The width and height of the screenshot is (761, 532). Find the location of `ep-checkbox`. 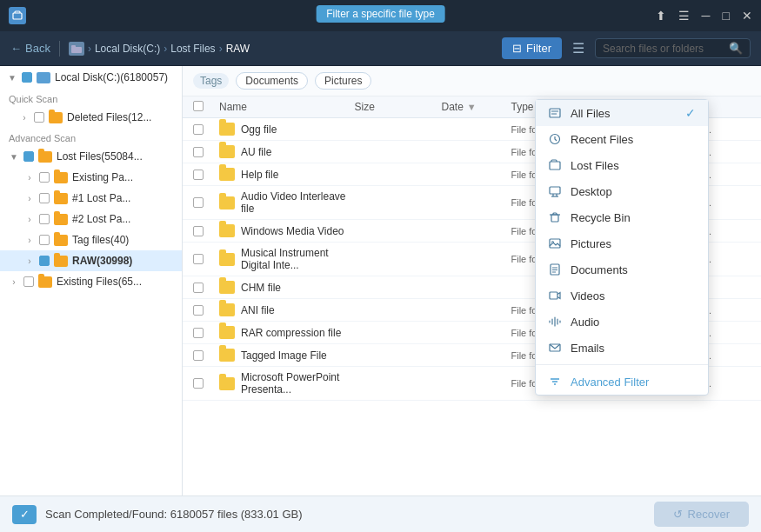

ep-checkbox is located at coordinates (44, 177).